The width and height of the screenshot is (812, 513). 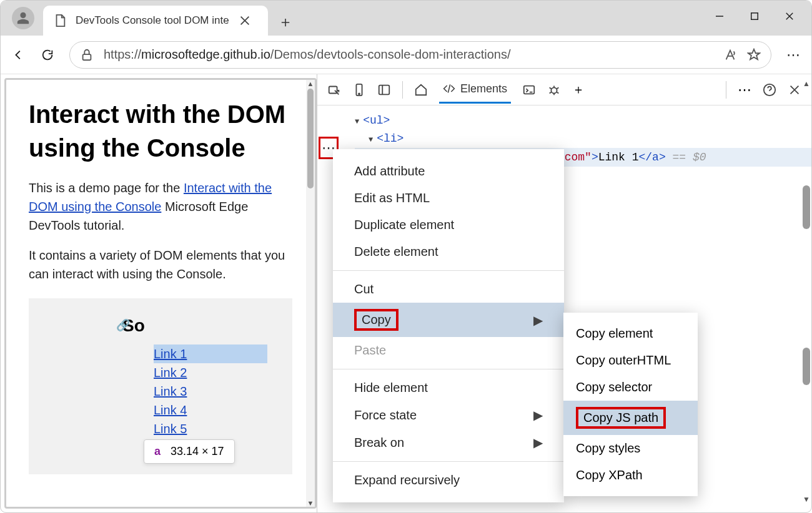 What do you see at coordinates (631, 404) in the screenshot?
I see `copy-submenu: Copy element Copy outerHTML Copy selecto…` at bounding box center [631, 404].